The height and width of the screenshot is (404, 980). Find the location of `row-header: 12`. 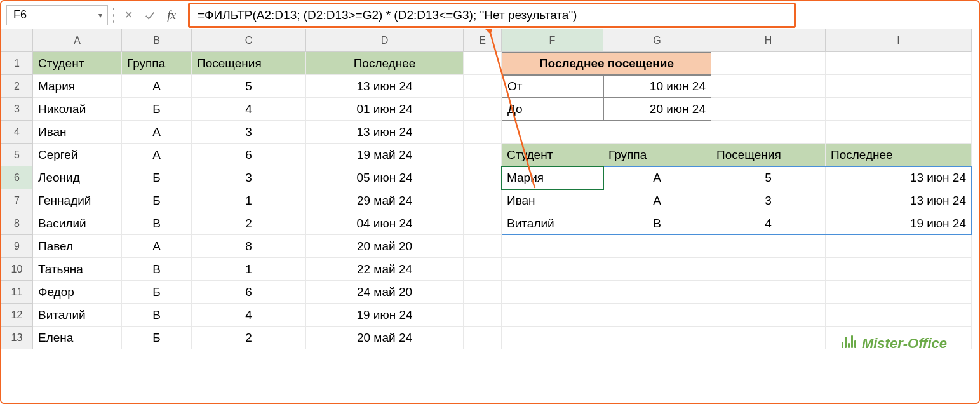

row-header: 12 is located at coordinates (17, 315).